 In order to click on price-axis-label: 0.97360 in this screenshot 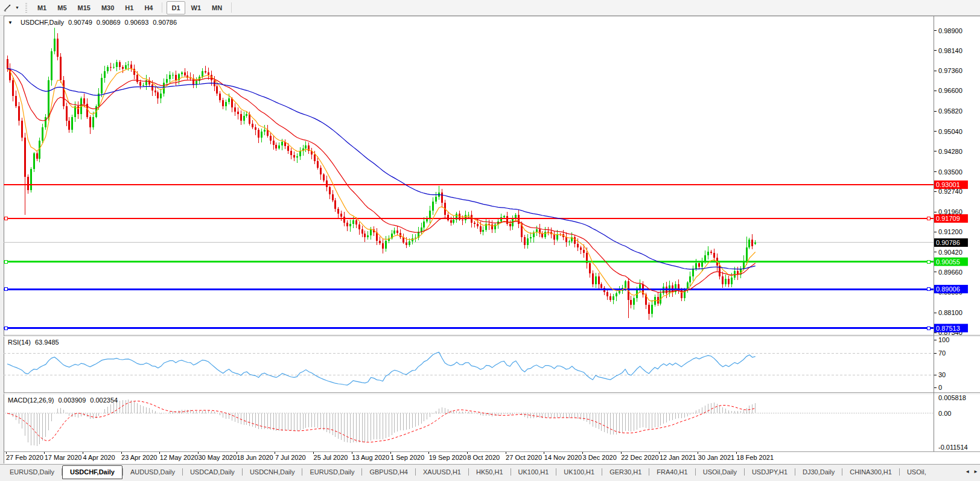, I will do `click(950, 71)`.